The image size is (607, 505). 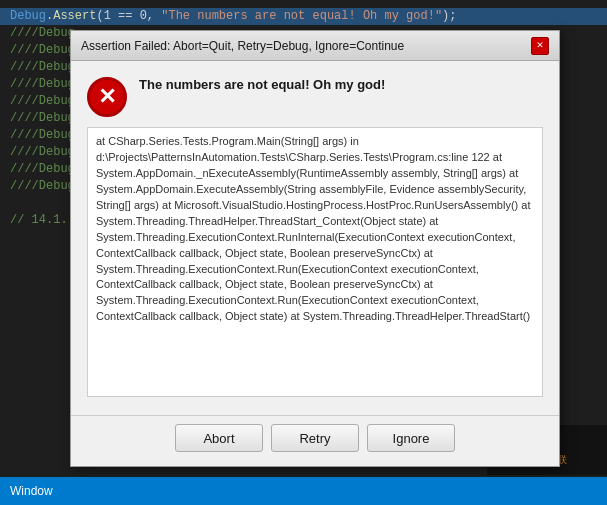 I want to click on abort-button: Abort, so click(x=219, y=438).